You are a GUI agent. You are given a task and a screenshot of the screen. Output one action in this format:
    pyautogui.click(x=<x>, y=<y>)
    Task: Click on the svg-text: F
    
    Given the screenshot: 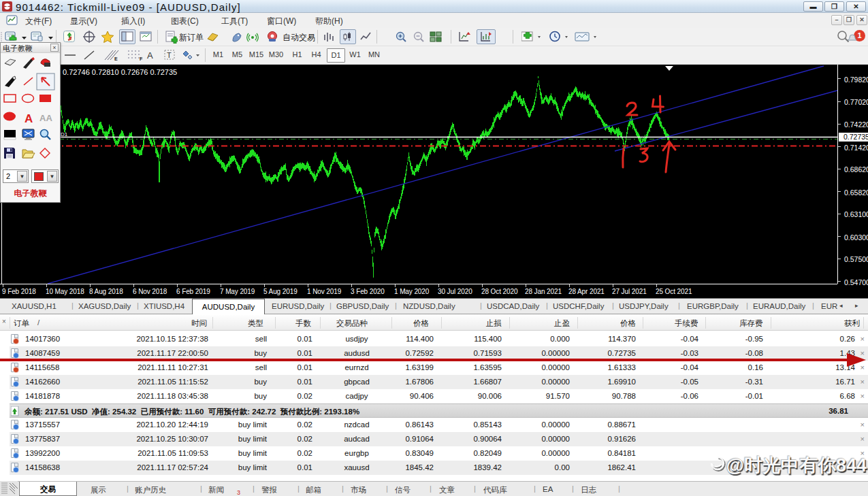 What is the action you would take?
    pyautogui.click(x=142, y=59)
    